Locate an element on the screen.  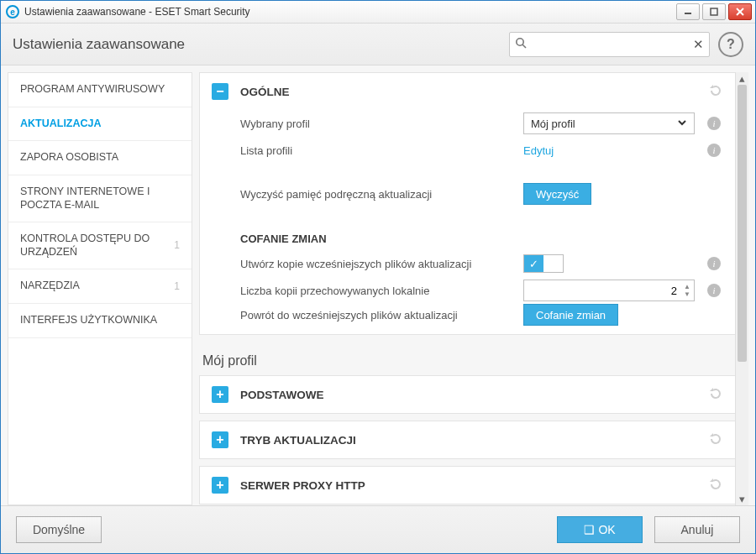
panel-basic: + PODSTAWOWE is located at coordinates (467, 395).